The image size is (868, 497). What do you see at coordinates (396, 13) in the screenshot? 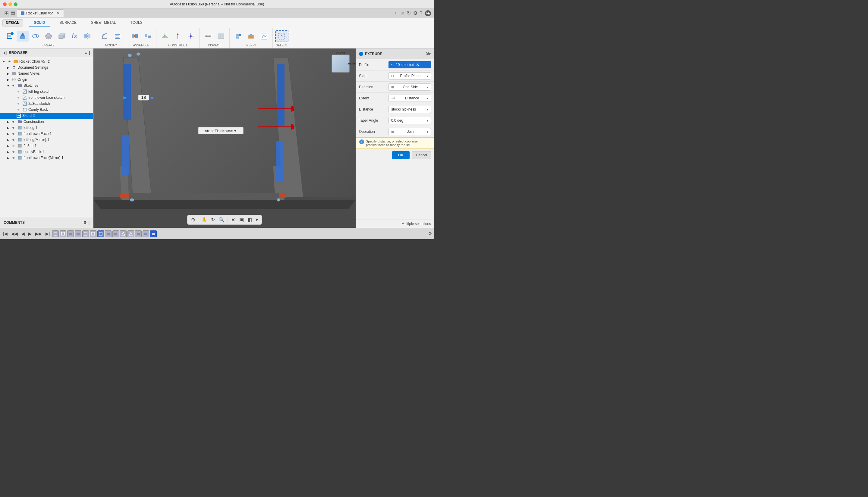
I see `add-tab-icon: ＋` at bounding box center [396, 13].